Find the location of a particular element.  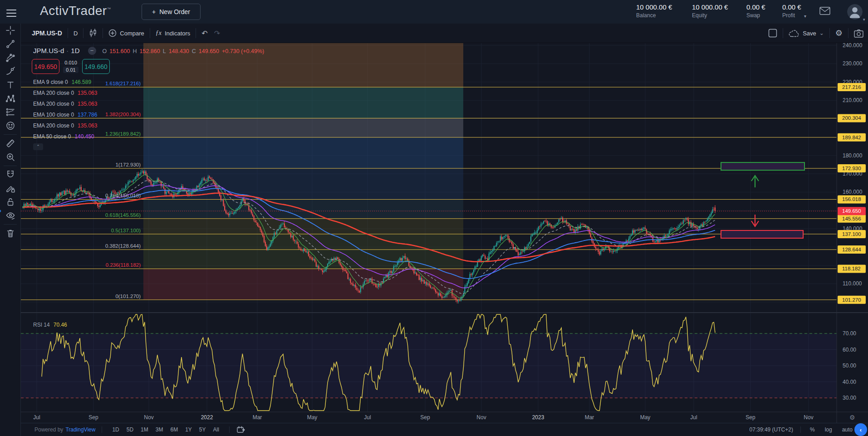

percent-scale-button: % is located at coordinates (812, 430).